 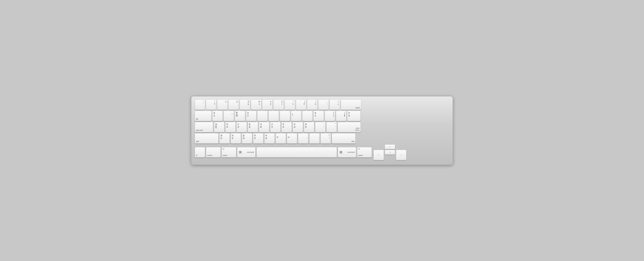 I want to click on key-x: ਯ ਣ, so click(x=236, y=138).